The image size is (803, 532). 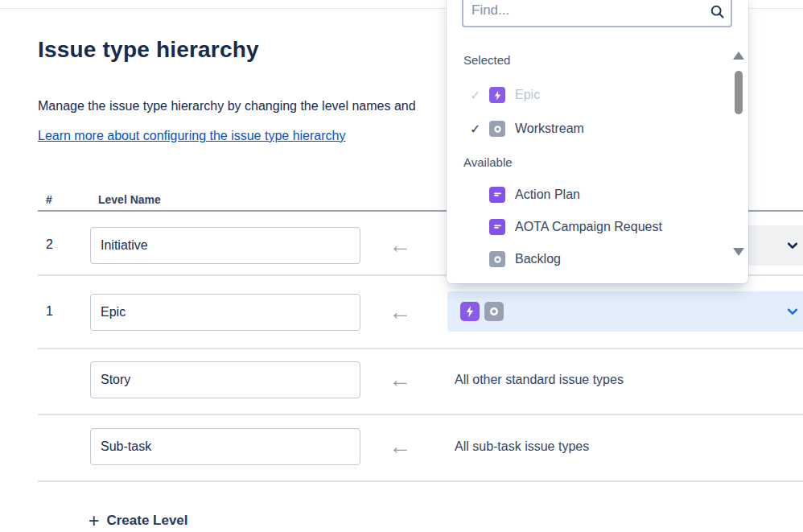 I want to click on scroll-up-arrow-icon, so click(x=739, y=56).